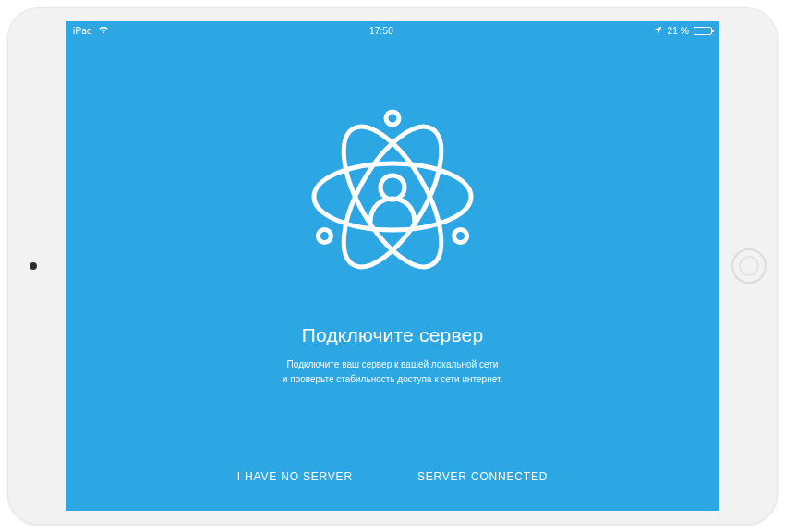 Image resolution: width=785 pixels, height=532 pixels. What do you see at coordinates (749, 266) in the screenshot?
I see `home-button` at bounding box center [749, 266].